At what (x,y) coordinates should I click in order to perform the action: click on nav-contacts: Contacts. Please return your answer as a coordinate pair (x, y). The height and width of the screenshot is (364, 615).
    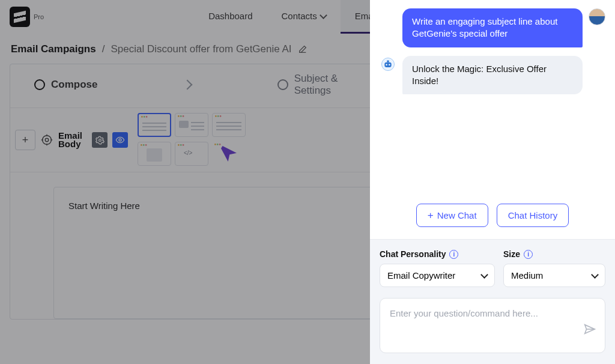
    Looking at the image, I should click on (304, 17).